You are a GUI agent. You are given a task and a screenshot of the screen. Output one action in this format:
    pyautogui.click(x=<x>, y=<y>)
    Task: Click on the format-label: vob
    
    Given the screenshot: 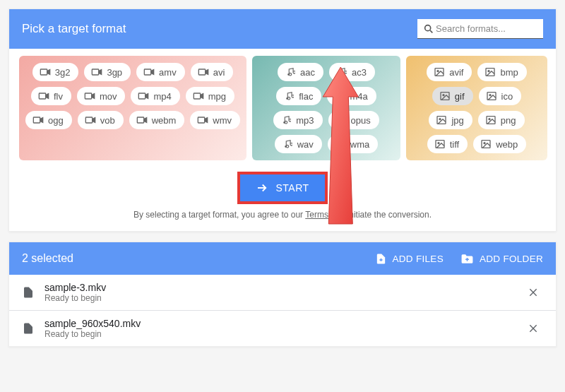 What is the action you would take?
    pyautogui.click(x=107, y=120)
    